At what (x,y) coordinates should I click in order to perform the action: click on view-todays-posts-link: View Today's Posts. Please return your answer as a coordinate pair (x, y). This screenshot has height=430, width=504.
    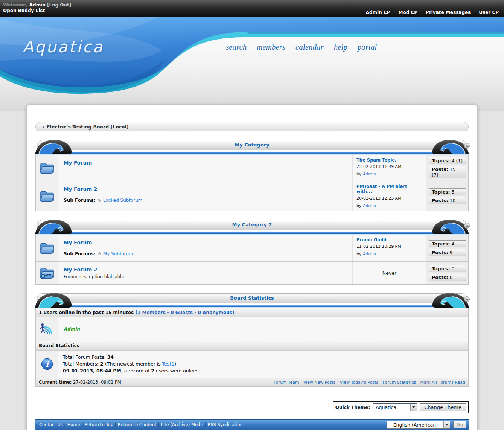
    Looking at the image, I should click on (359, 383).